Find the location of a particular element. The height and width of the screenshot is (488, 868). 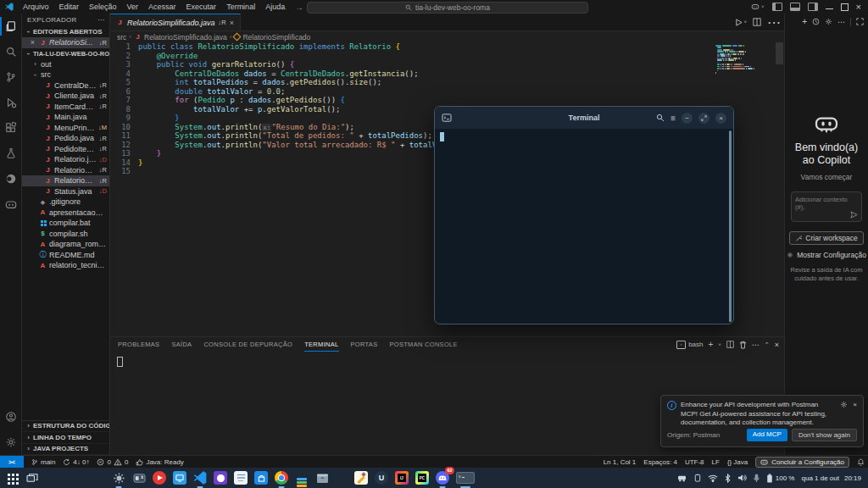

floating-terminal-header: Terminal ≡ − × is located at coordinates (584, 118).